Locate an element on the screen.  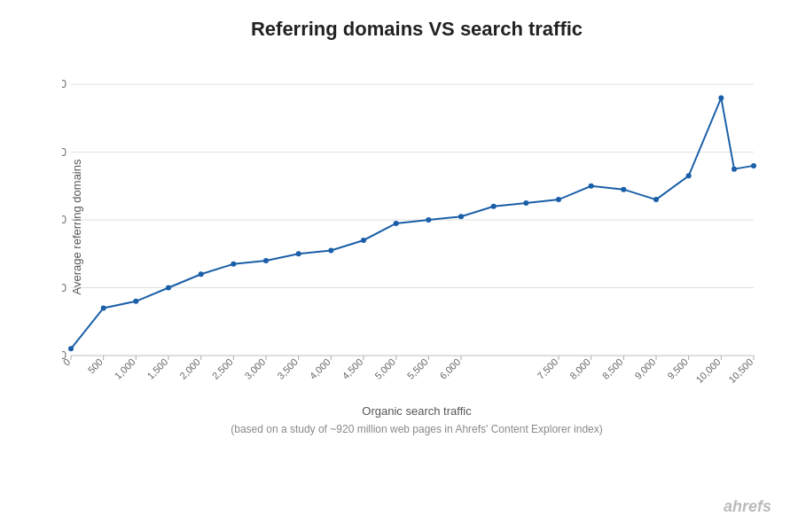
svg-text: 2,500 is located at coordinates (223, 369).